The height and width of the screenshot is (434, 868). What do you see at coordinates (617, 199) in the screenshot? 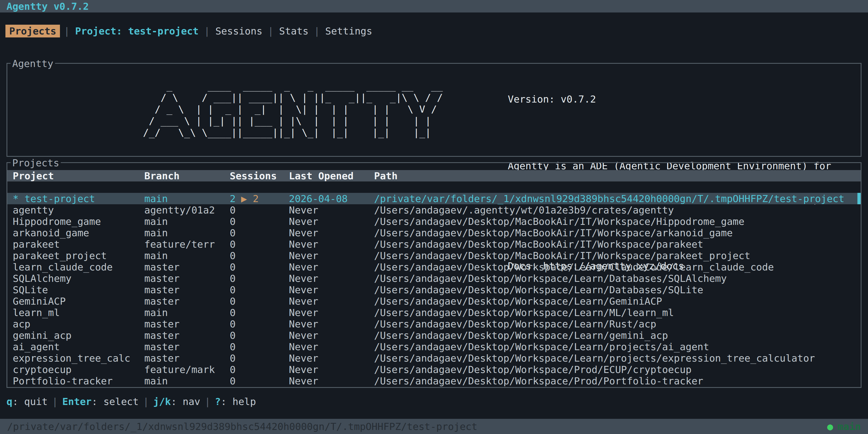
I see `cell-path: /private/var/folders/_1/xdnwsnl929d389bh…` at bounding box center [617, 199].